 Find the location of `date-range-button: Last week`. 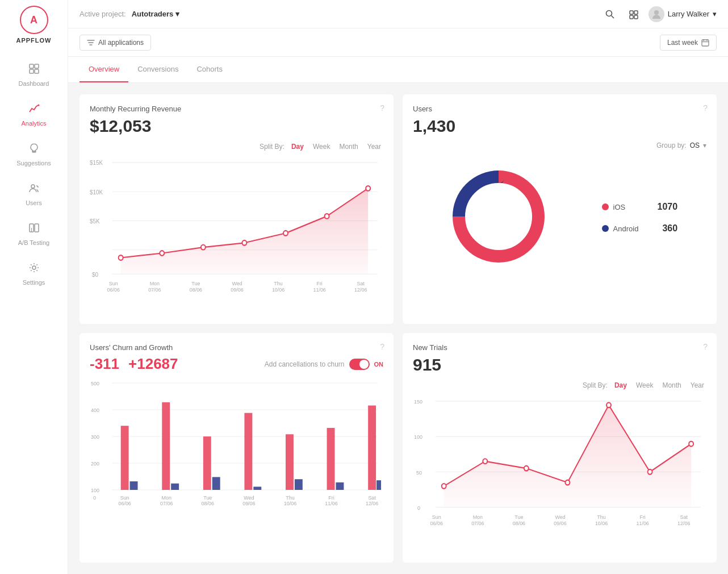

date-range-button: Last week is located at coordinates (688, 43).